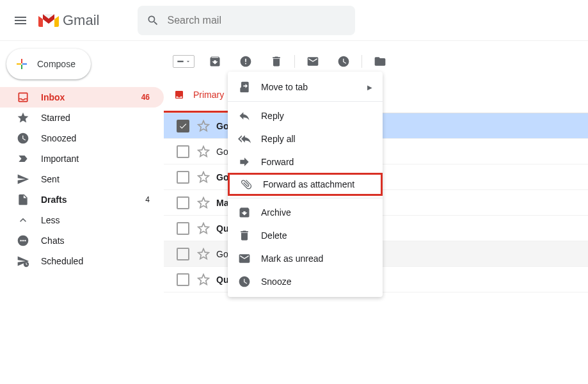 Image resolution: width=588 pixels, height=384 pixels. I want to click on menu-label: Snooze, so click(276, 282).